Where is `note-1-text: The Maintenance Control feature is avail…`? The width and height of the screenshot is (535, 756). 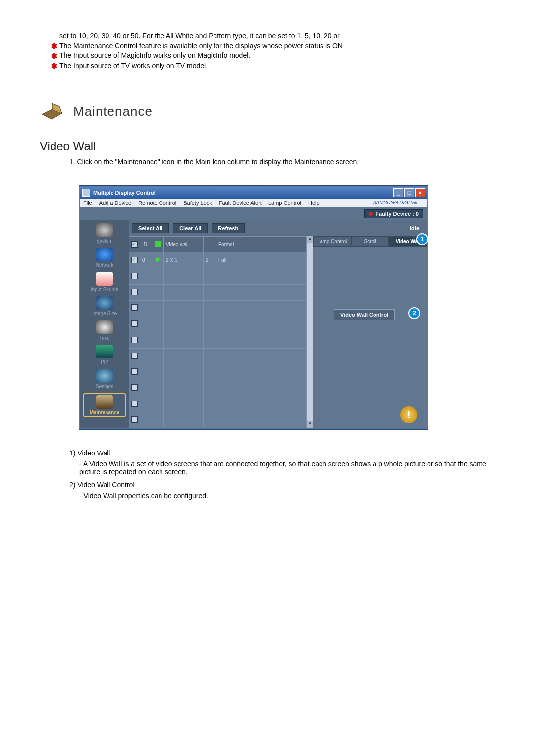 note-1-text: The Maintenance Control feature is avail… is located at coordinates (201, 46).